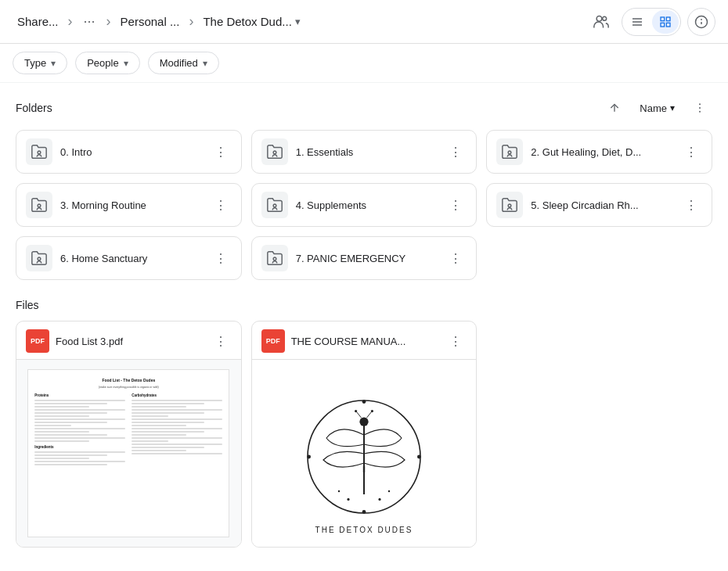 The width and height of the screenshot is (728, 571). I want to click on list-icon, so click(637, 22).